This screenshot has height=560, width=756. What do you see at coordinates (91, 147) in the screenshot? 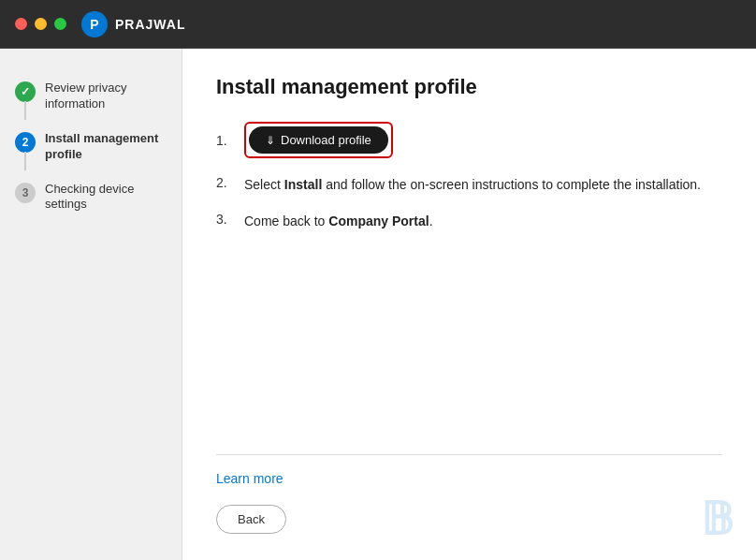
I see `sidebar-item-install-management: 2 Install management profile` at bounding box center [91, 147].